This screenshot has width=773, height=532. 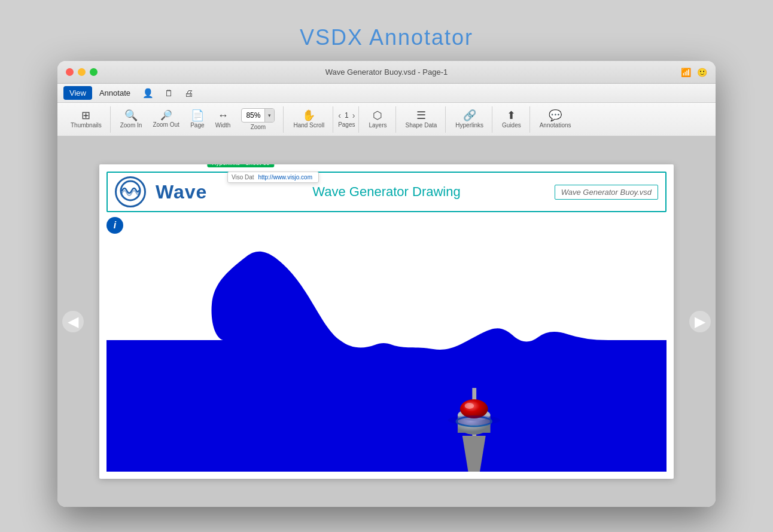 I want to click on title-bar: Wave Generator Buoy.vsd - Page-1 📶 🙂, so click(x=386, y=72).